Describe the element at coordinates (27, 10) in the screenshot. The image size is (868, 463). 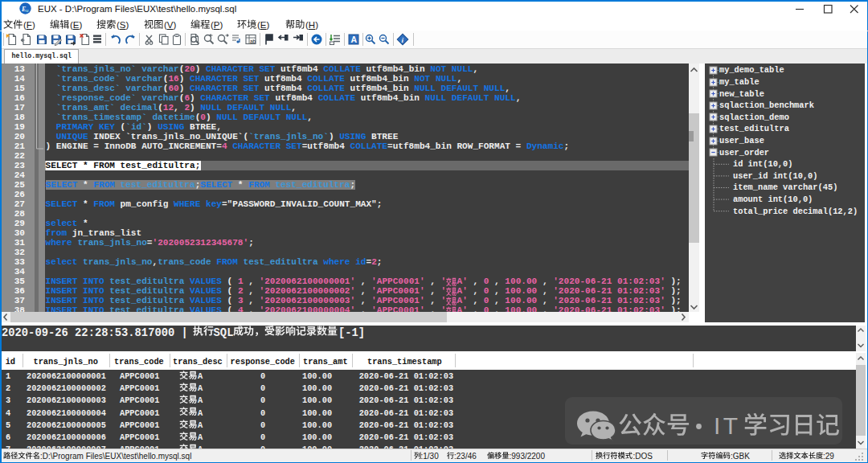
I see `svg-text: u` at that location.